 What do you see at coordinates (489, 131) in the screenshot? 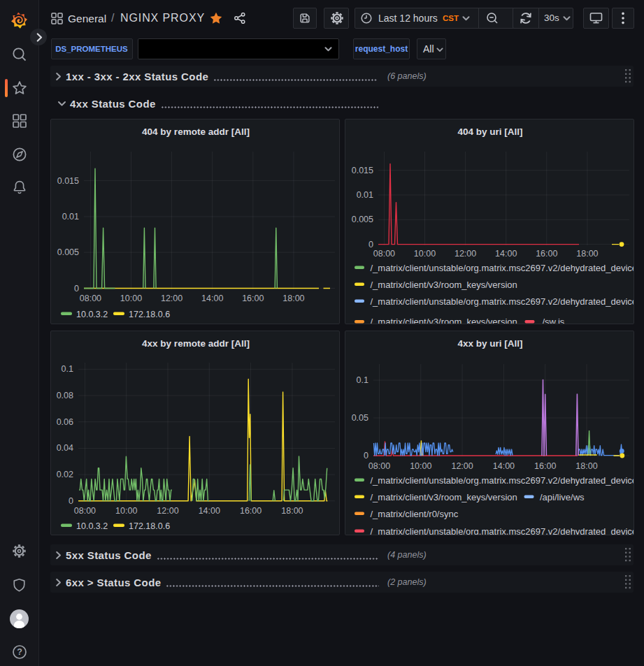
I see `svg-text: 404 by uri [All]` at bounding box center [489, 131].